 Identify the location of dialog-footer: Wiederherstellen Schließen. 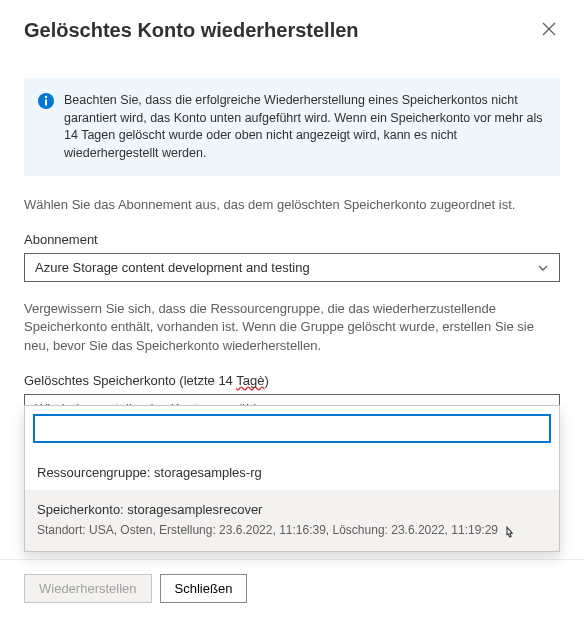
(292, 588).